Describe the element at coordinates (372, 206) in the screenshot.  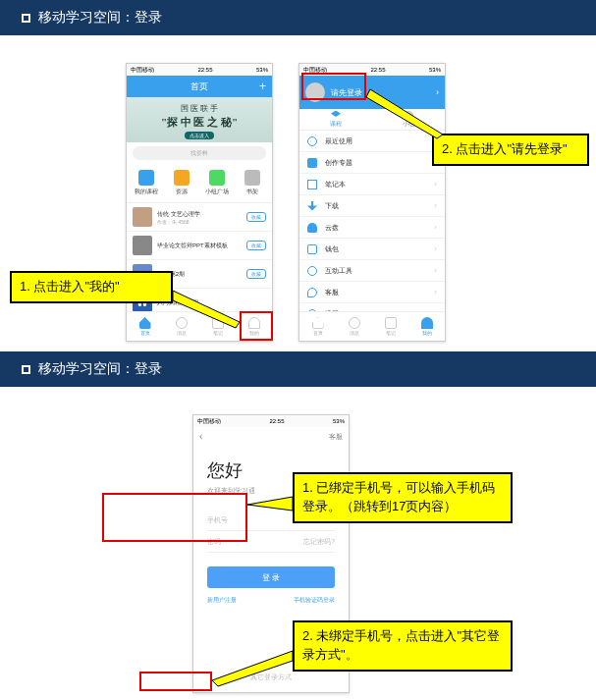
I see `menu-download: 下载›` at that location.